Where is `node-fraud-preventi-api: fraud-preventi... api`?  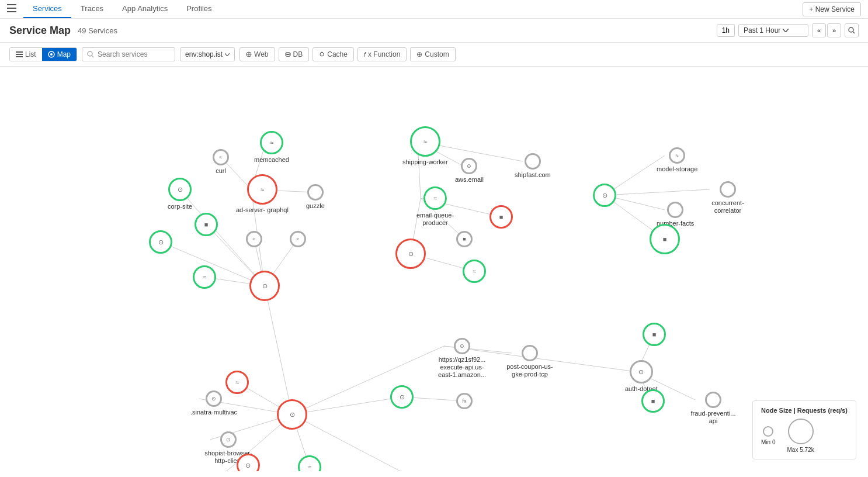 node-fraud-preventi-api: fraud-preventi... api is located at coordinates (713, 408).